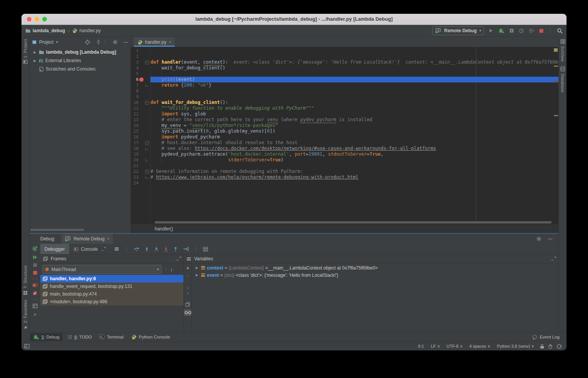 This screenshot has height=378, width=588. What do you see at coordinates (355, 80) in the screenshot?
I see `code-line: print(event)` at bounding box center [355, 80].